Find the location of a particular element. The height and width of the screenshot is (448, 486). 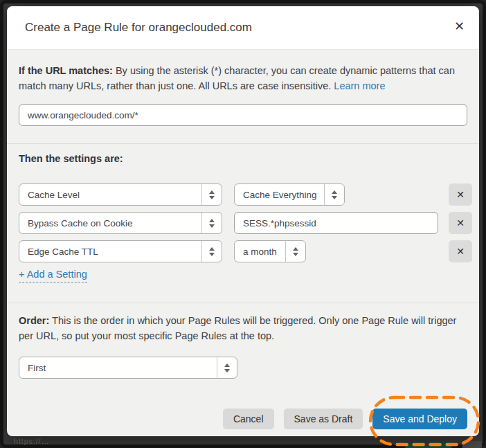

order-lead: Order: is located at coordinates (34, 321).